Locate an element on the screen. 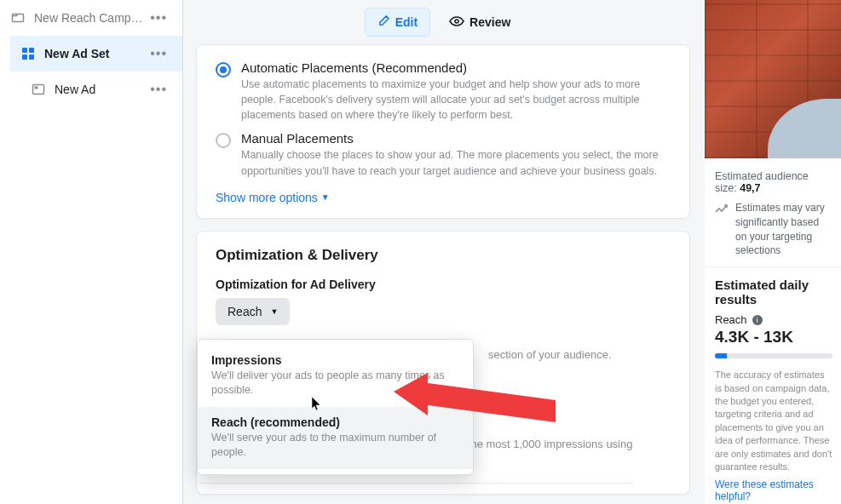 Image resolution: width=841 pixels, height=504 pixels. sidebar-item-ad: New Ad ••• is located at coordinates (101, 89).